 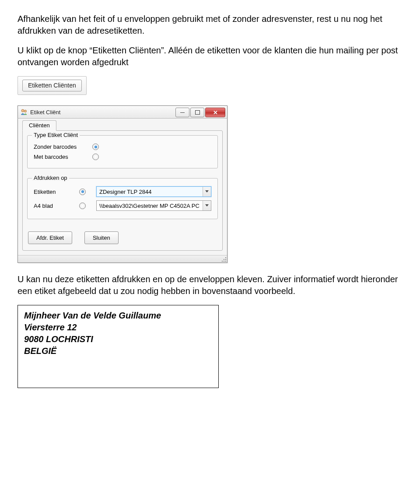 What do you see at coordinates (210, 25) in the screenshot?
I see `doc-paragraph: Afhankelijk van het feit of u enveloppen…` at bounding box center [210, 25].